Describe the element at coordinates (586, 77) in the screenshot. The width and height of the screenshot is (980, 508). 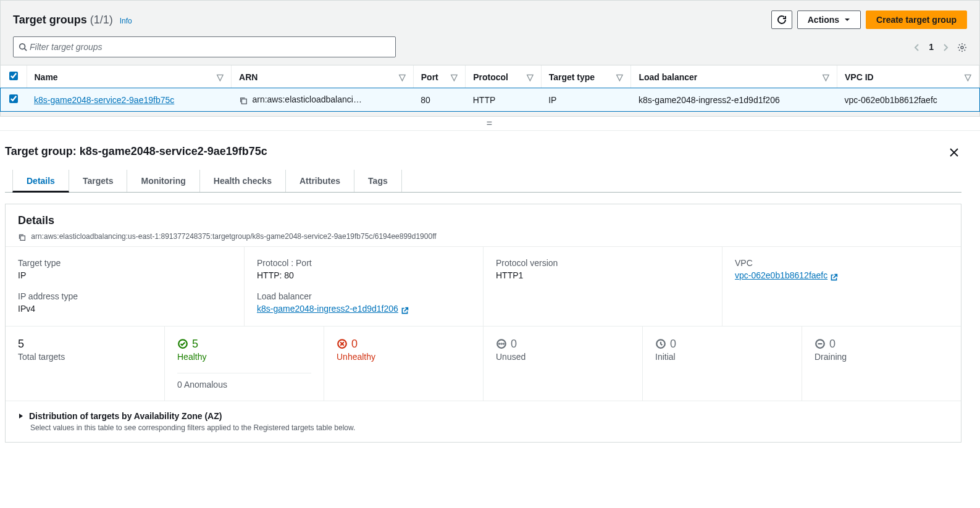
I see `column-target-type: Target type▽` at that location.